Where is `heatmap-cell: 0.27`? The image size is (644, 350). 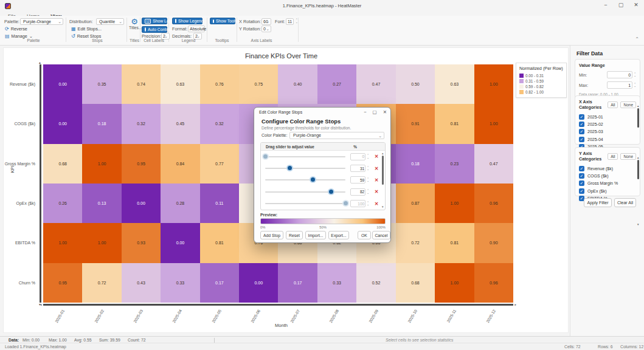 heatmap-cell: 0.27 is located at coordinates (337, 84).